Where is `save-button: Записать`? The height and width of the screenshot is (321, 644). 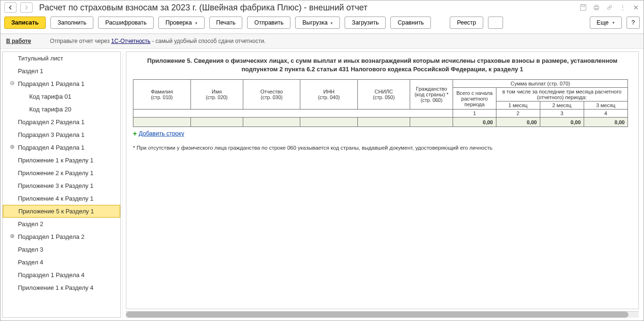 save-button: Записать is located at coordinates (25, 23).